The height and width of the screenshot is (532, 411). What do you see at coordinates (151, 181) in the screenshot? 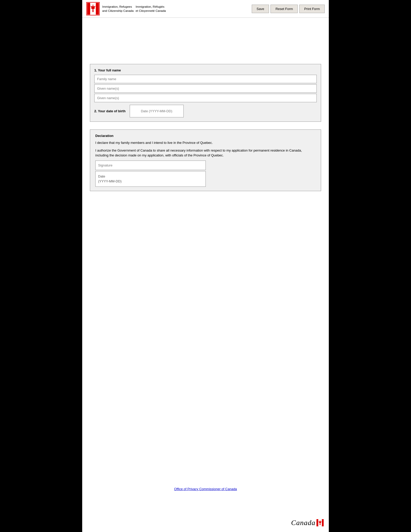
I see `date-label-line2: (YYYY-MM-DD)` at bounding box center [151, 181].